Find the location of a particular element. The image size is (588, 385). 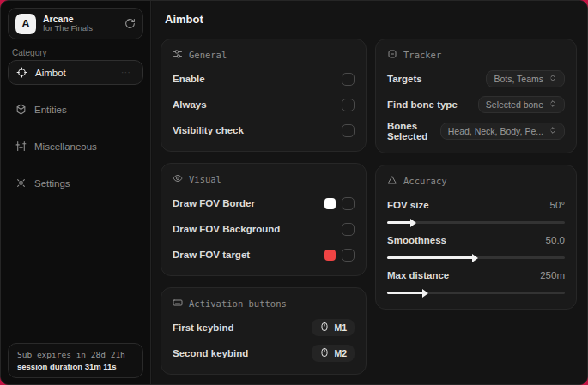

session-duration-text: session duration 31m 11s is located at coordinates (76, 367).